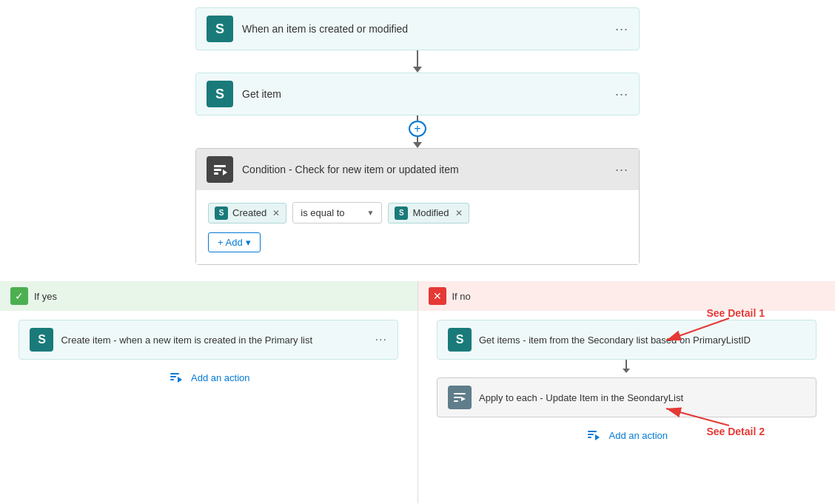 This screenshot has height=504, width=835. I want to click on get-items-step: S Get items - item from the Secondary li…, so click(626, 340).